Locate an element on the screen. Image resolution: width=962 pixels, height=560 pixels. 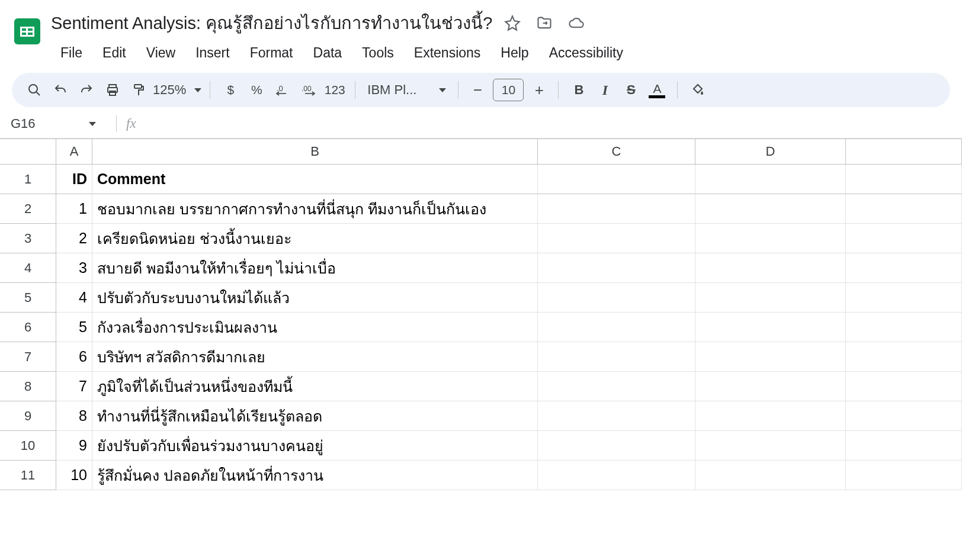
row-header: 3 is located at coordinates (28, 239).